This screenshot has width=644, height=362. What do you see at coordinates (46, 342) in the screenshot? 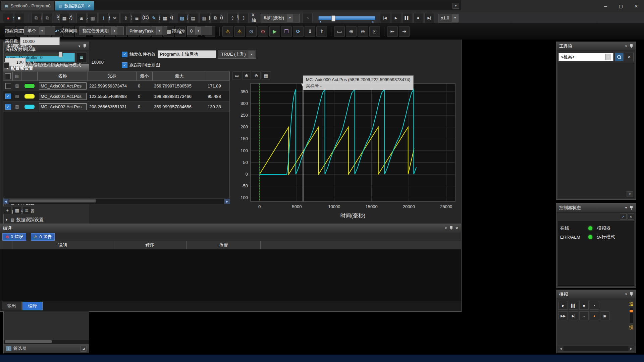
I see `explorer-hscrollbar` at bounding box center [46, 342].